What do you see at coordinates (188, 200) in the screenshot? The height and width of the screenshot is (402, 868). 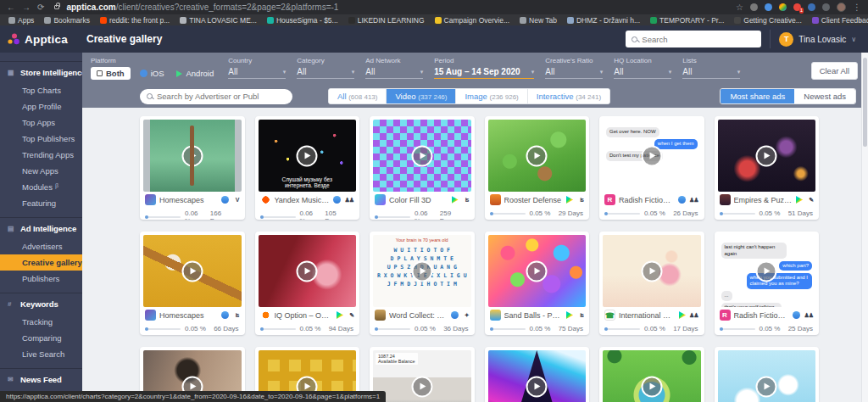 I see `creative-app-name: Homescapes` at bounding box center [188, 200].